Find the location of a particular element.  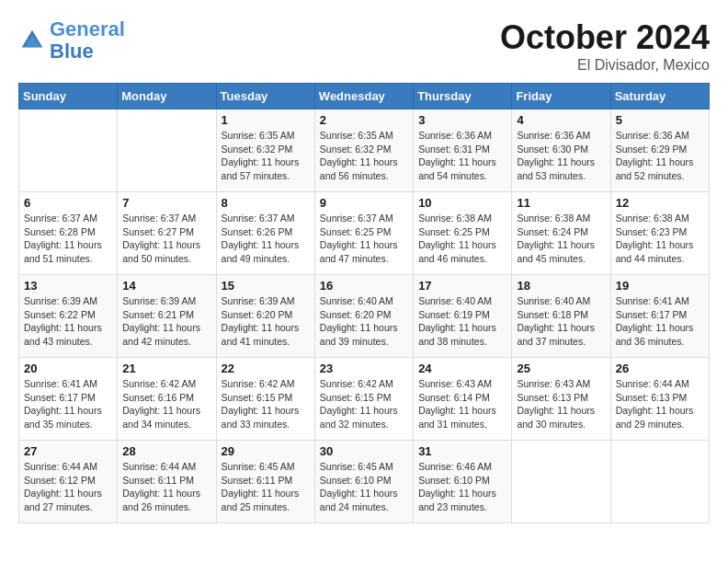

logo: General Blue is located at coordinates (72, 40).